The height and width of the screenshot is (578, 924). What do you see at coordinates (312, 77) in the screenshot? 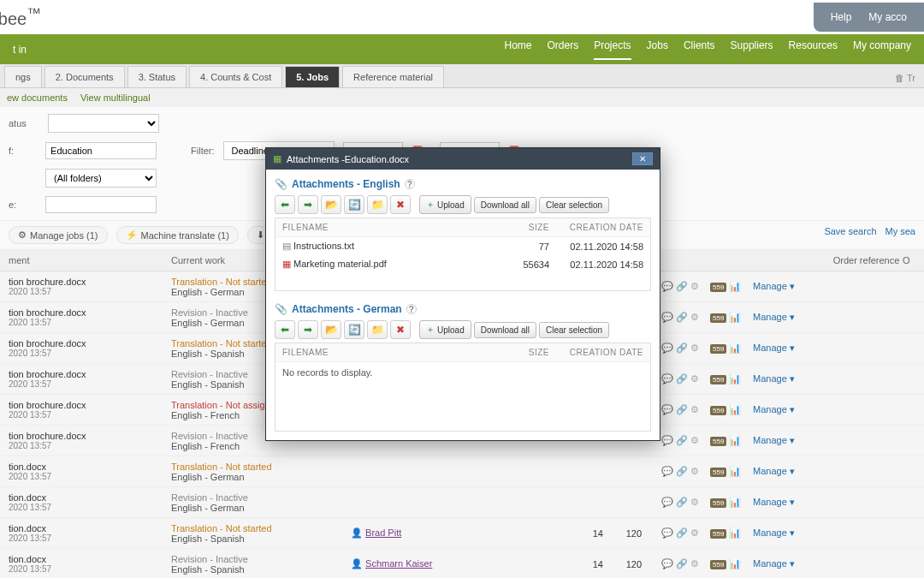
I see `tab-4: 5. Jobs` at bounding box center [312, 77].